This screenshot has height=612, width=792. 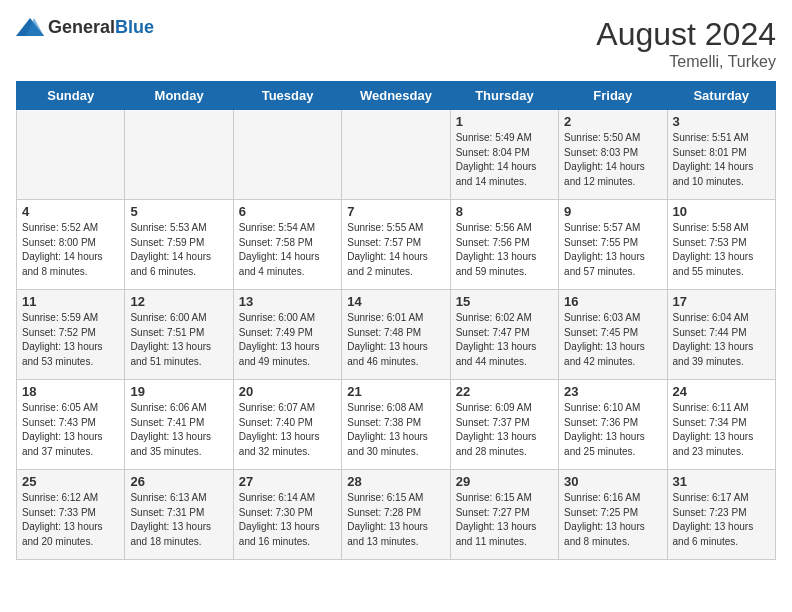 What do you see at coordinates (686, 62) in the screenshot?
I see `location: Temelli, Turkey` at bounding box center [686, 62].